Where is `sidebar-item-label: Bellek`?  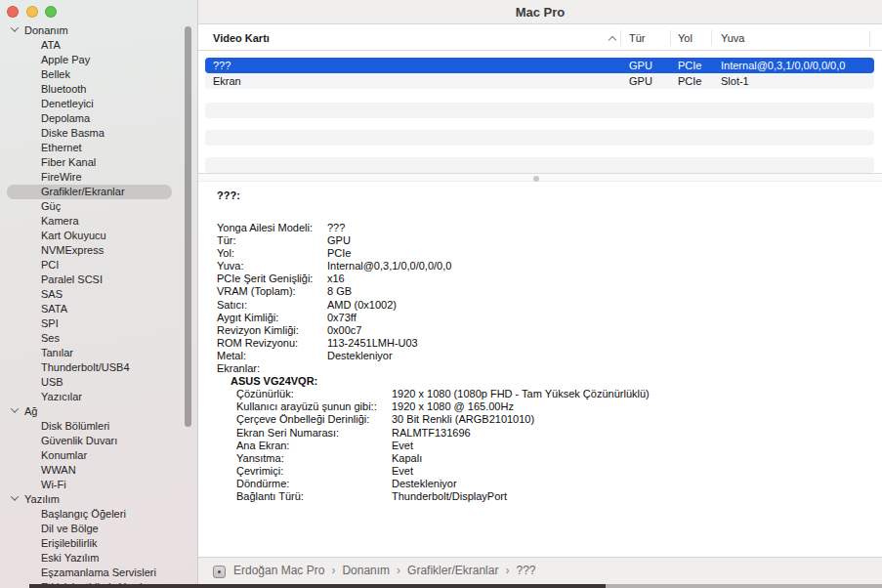
sidebar-item-label: Bellek is located at coordinates (56, 74).